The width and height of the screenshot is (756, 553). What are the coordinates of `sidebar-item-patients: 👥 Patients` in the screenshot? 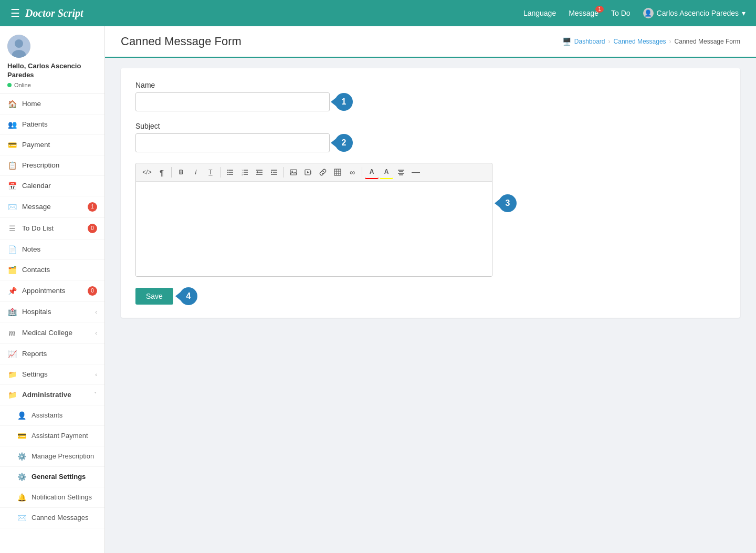 It's located at (52, 125).